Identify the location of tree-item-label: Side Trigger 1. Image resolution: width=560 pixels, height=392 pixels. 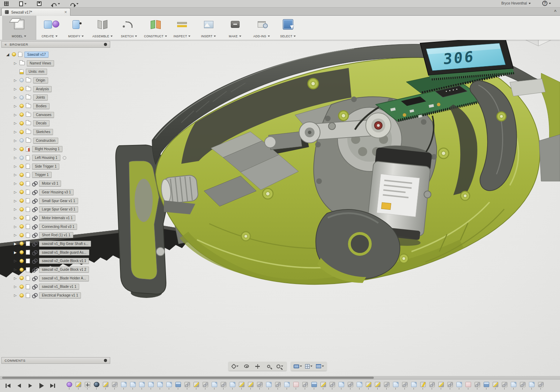
(46, 167).